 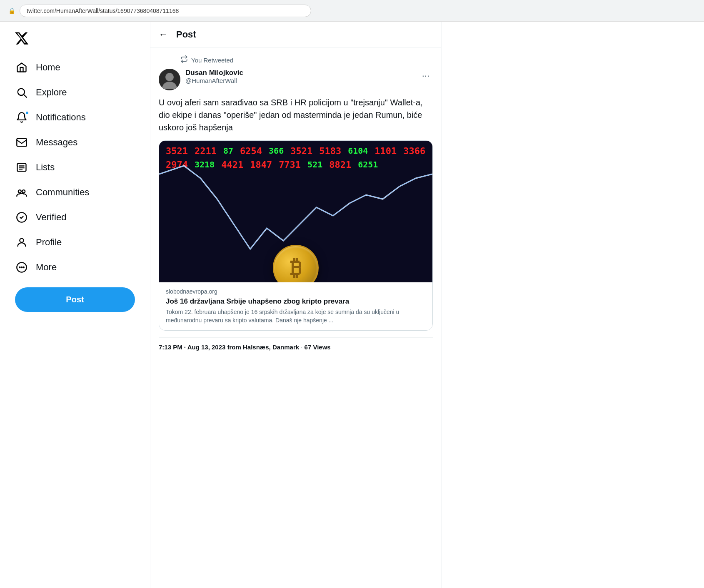 I want to click on sidebar-item-home-label: Home, so click(x=48, y=67).